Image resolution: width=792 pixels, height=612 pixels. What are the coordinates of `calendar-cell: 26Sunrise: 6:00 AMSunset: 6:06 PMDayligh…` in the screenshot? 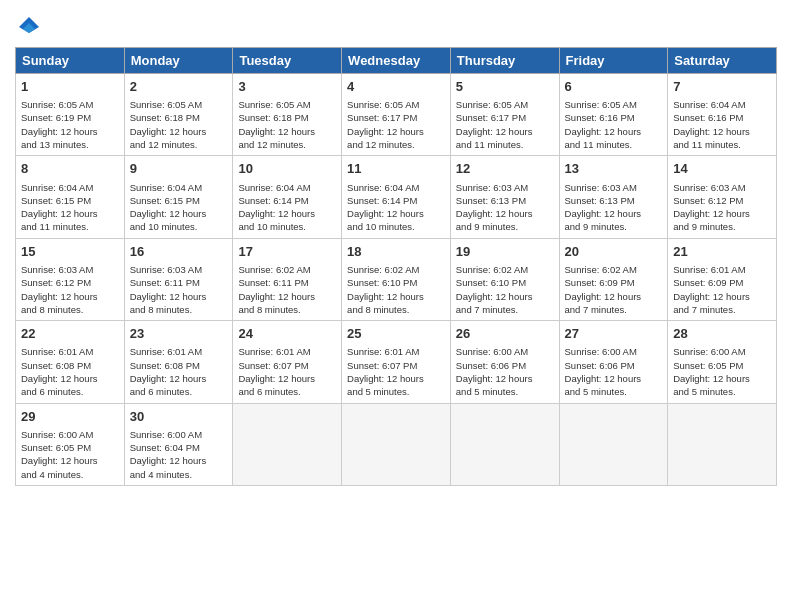 It's located at (504, 362).